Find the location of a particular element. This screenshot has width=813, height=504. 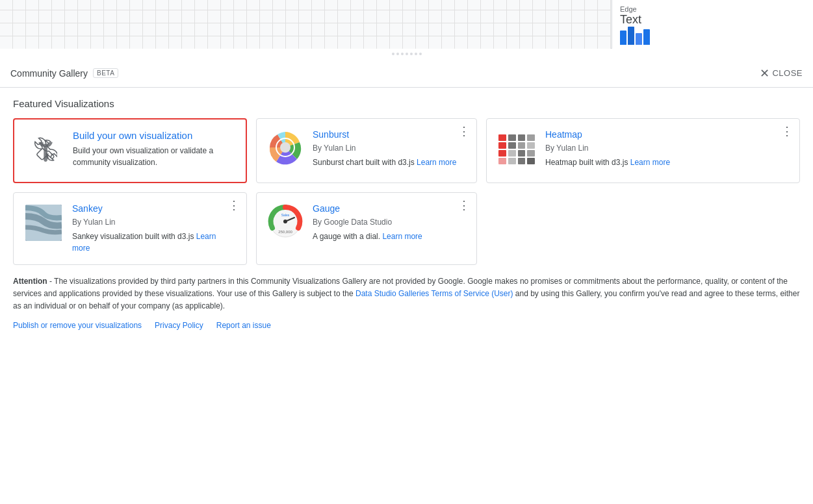

gallery-header: Community Gallery BETA ✕ CLOSE is located at coordinates (407, 73).